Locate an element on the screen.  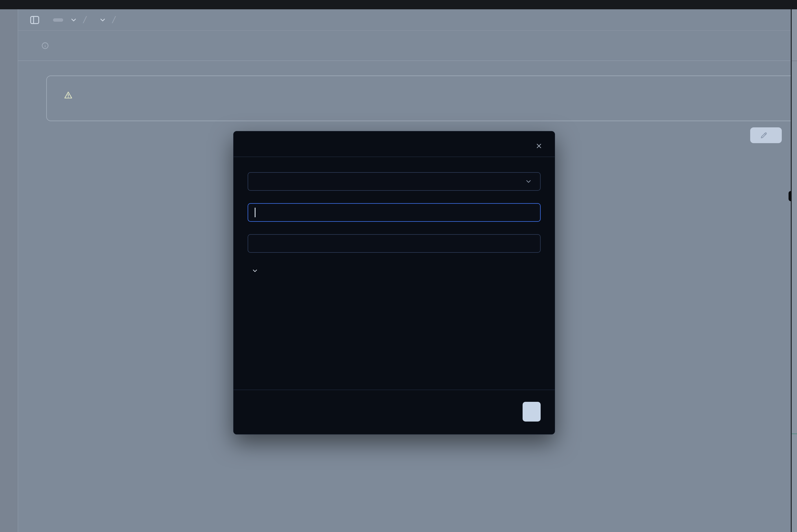
plan-badge is located at coordinates (58, 20).